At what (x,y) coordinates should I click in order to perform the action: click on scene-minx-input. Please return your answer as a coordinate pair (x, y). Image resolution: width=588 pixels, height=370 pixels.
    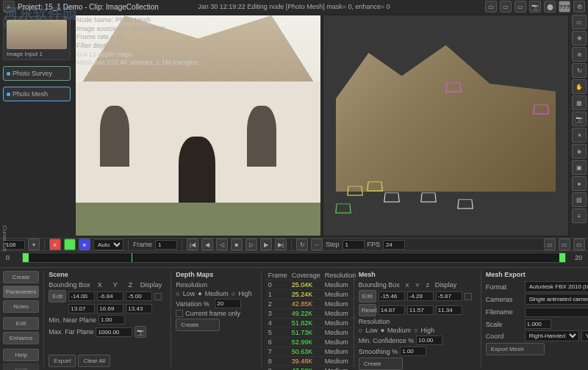
    Looking at the image, I should click on (82, 297).